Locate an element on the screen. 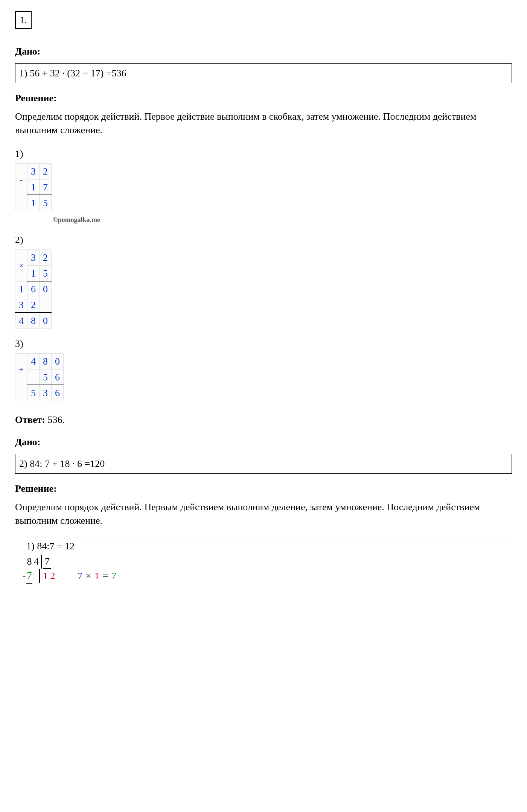  hint-eq: = is located at coordinates (105, 576).